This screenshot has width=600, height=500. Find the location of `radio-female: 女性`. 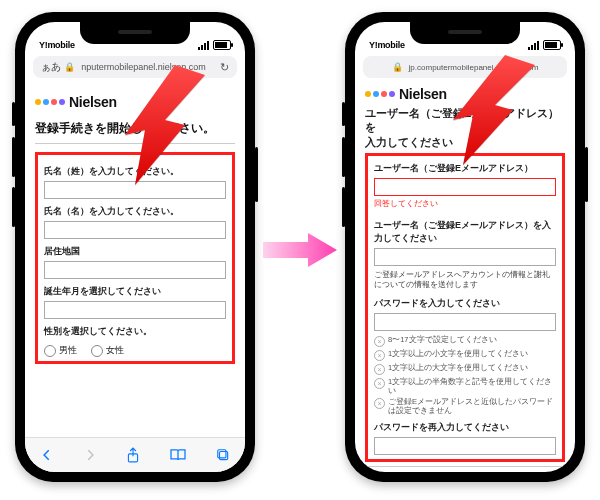

radio-female: 女性 is located at coordinates (108, 350).